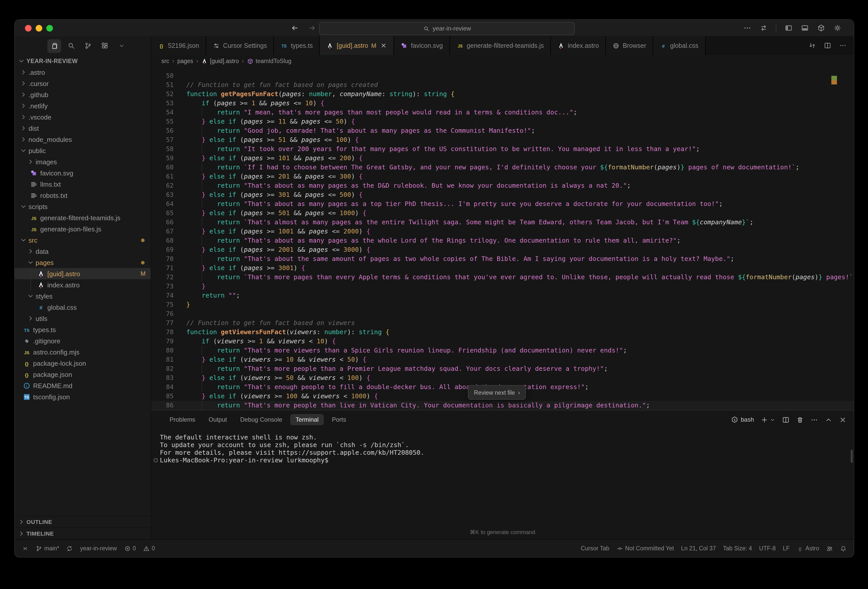 This screenshot has height=589, width=868. I want to click on tree-item-astro: .astro, so click(83, 72).